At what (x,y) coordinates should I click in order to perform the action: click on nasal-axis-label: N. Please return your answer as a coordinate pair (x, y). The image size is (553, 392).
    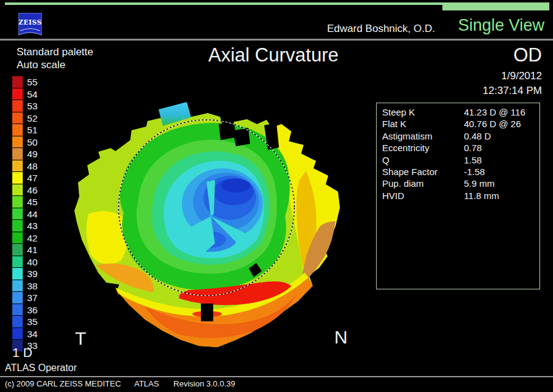
    Looking at the image, I should click on (341, 337).